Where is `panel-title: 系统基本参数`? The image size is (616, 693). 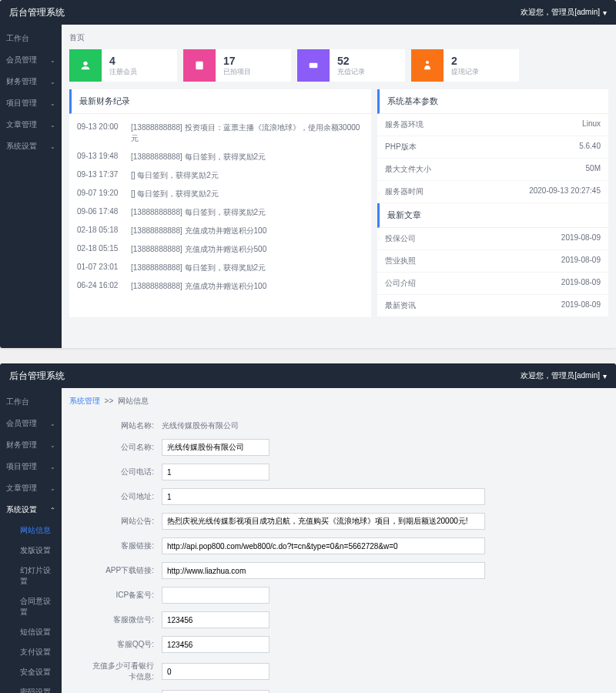
panel-title: 系统基本参数 is located at coordinates (493, 102).